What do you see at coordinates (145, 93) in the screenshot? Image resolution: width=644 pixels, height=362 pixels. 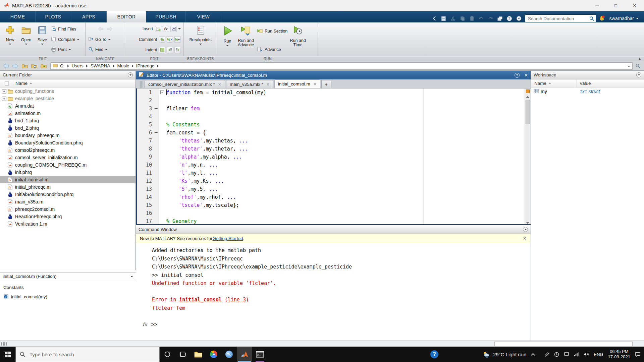 I see `line-number: 1` at bounding box center [145, 93].